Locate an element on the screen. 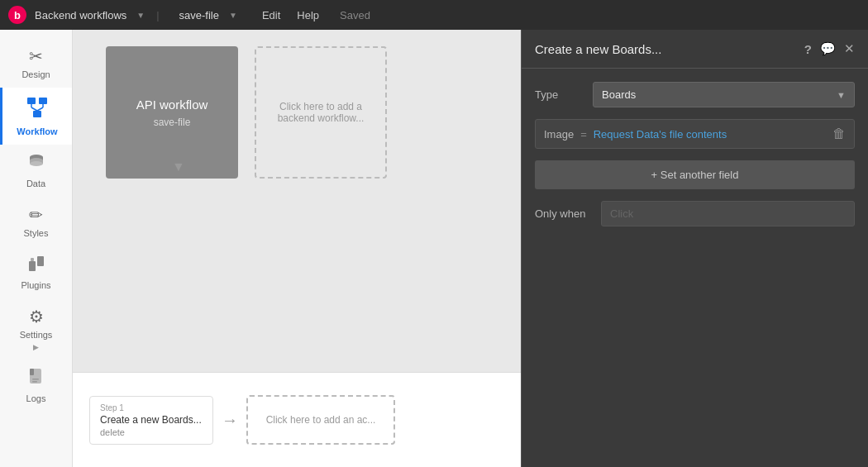  only-when-placeholder: Click is located at coordinates (622, 213).